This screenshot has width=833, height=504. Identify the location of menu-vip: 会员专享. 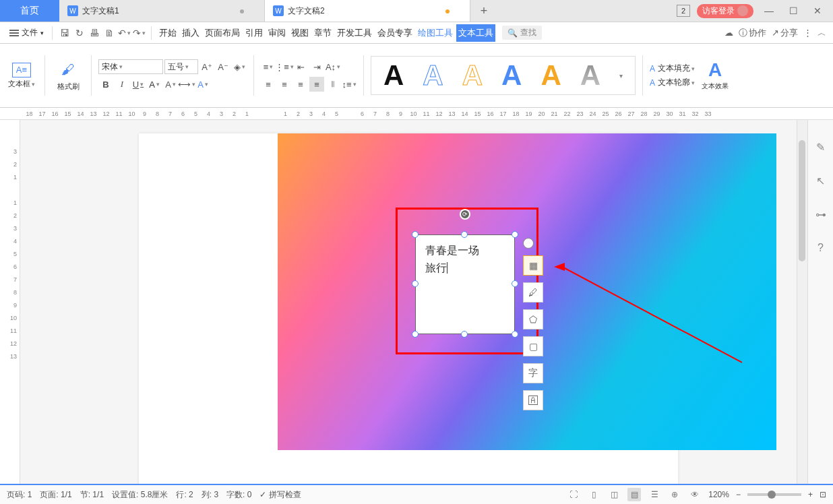
(395, 33).